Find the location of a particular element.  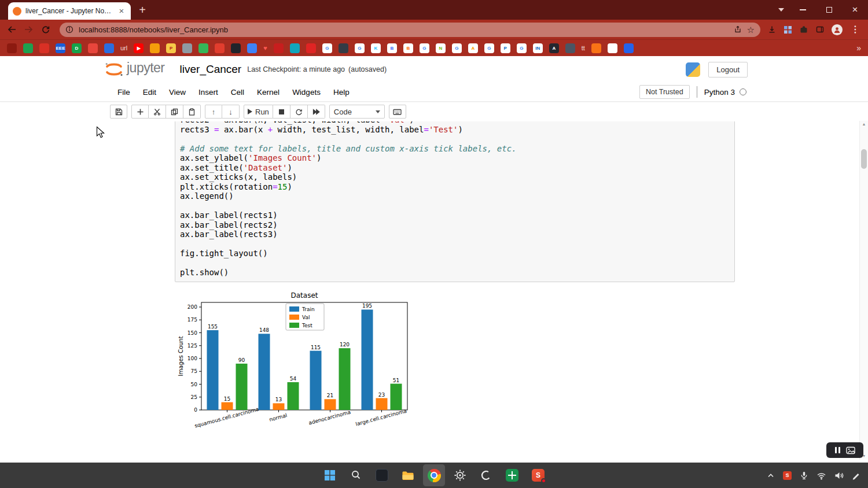

move-cell-up-button: ↑ is located at coordinates (214, 112).